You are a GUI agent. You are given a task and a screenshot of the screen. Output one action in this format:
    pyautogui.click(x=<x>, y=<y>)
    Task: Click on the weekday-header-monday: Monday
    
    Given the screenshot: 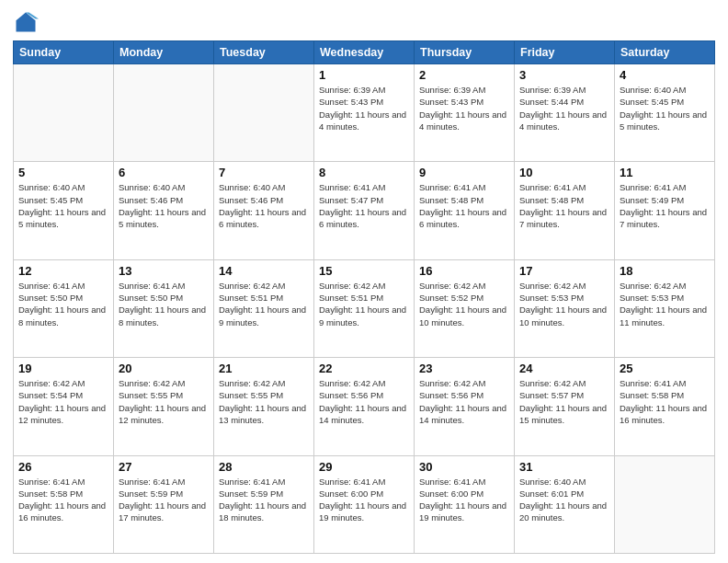 What is the action you would take?
    pyautogui.click(x=164, y=53)
    